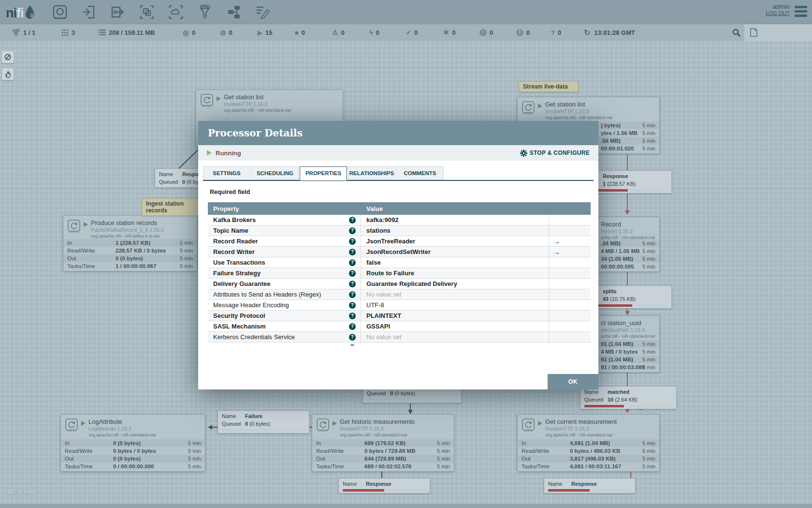  What do you see at coordinates (234, 12) in the screenshot?
I see `template-toolbar-button` at bounding box center [234, 12].